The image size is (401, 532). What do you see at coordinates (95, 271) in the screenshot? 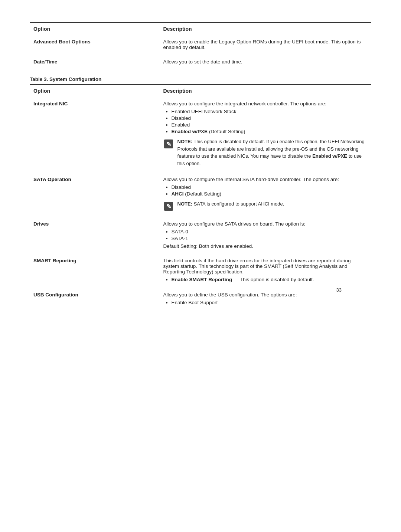
I see `option-label: SMART Reporting` at bounding box center [95, 271].